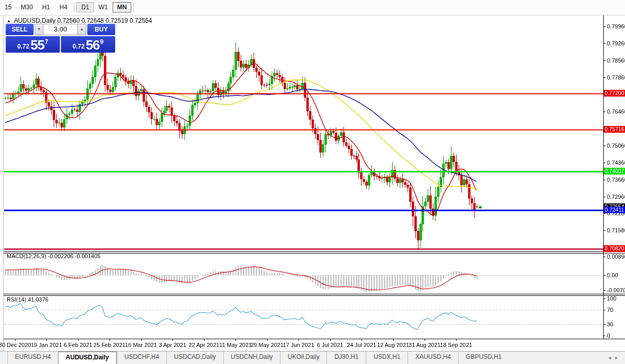 This screenshot has height=364, width=625. Describe the element at coordinates (3, 183) in the screenshot. I see `window-left-edge` at that location.